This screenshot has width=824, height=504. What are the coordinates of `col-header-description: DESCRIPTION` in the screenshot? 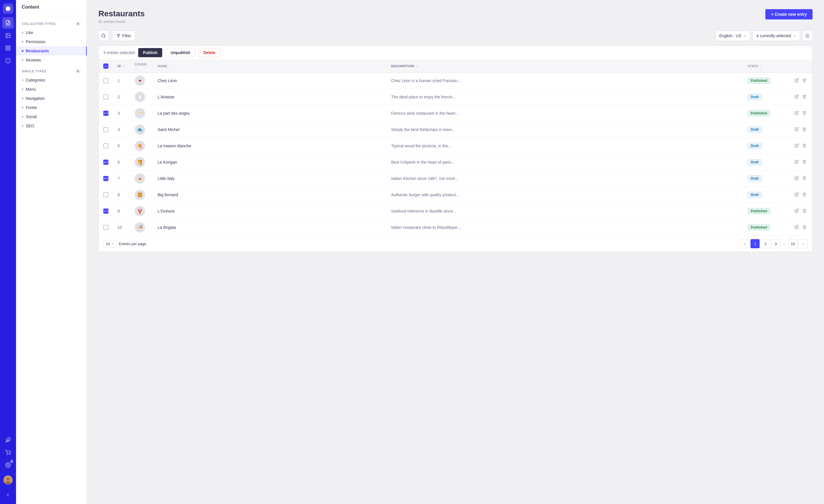 It's located at (565, 66).